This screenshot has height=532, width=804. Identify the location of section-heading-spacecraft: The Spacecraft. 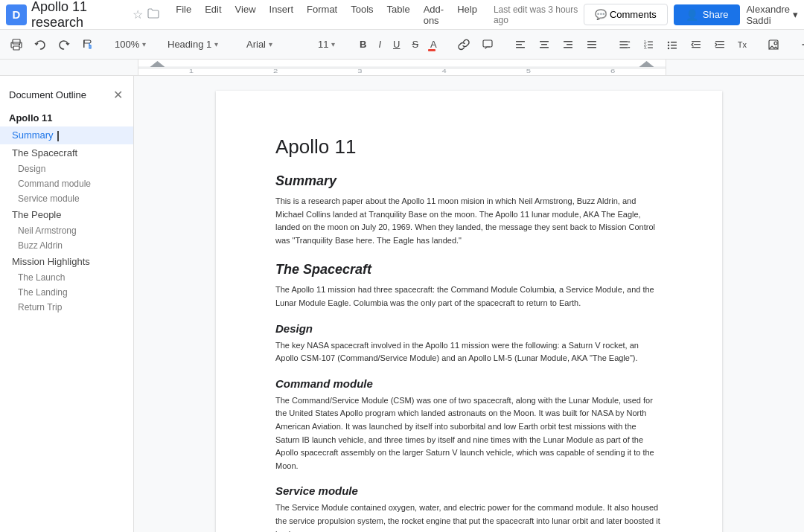
(469, 269).